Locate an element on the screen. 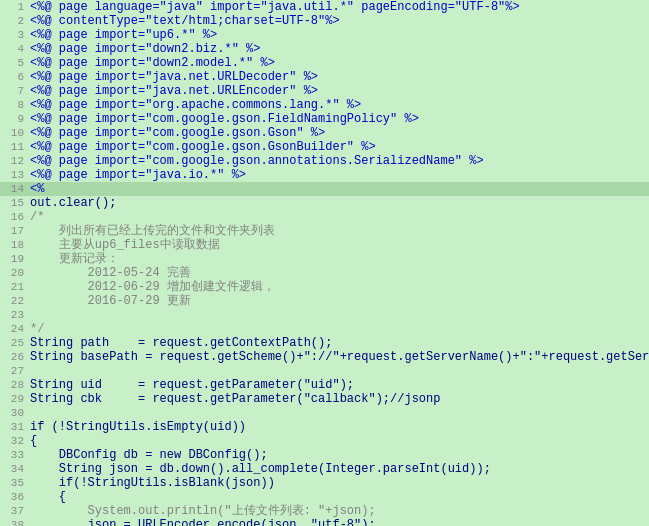 The width and height of the screenshot is (649, 526). line-number: 11 is located at coordinates (14, 147).